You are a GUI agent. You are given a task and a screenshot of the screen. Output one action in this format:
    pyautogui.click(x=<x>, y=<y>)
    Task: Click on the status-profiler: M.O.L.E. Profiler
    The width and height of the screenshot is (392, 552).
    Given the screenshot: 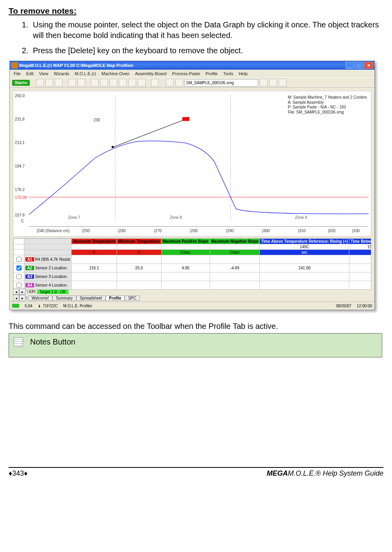 What is the action you would take?
    pyautogui.click(x=78, y=306)
    